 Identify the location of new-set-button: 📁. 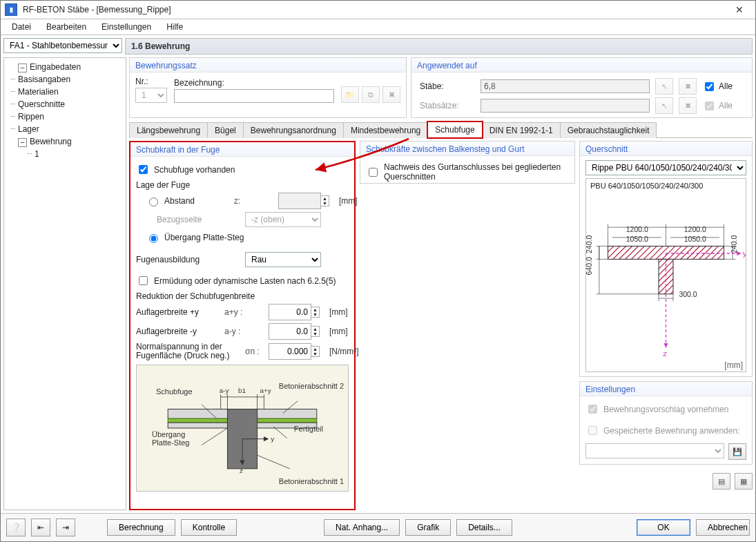
(350, 95).